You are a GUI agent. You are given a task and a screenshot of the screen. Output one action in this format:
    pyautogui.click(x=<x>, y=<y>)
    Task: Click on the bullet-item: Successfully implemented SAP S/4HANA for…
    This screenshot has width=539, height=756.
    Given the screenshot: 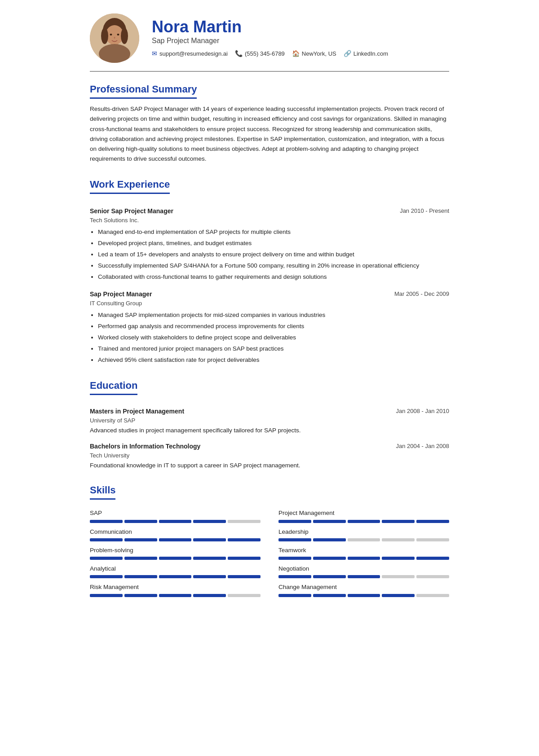 What is the action you would take?
    pyautogui.click(x=274, y=266)
    